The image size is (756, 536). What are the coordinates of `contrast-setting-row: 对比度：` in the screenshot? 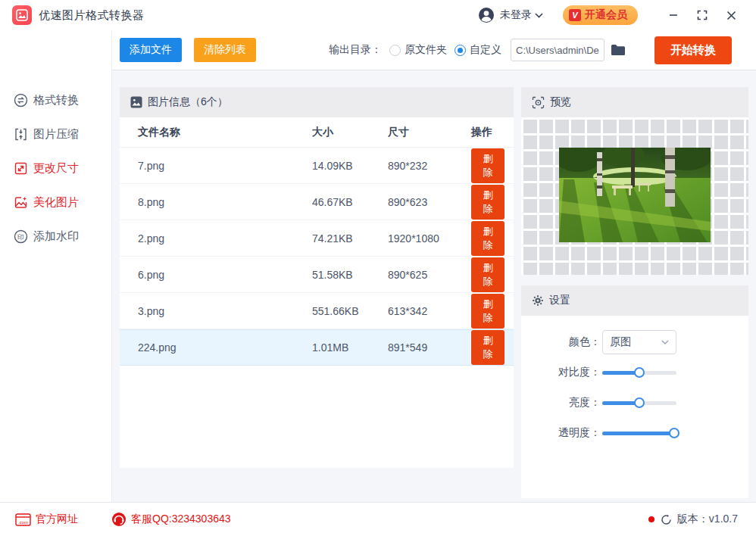 It's located at (635, 372).